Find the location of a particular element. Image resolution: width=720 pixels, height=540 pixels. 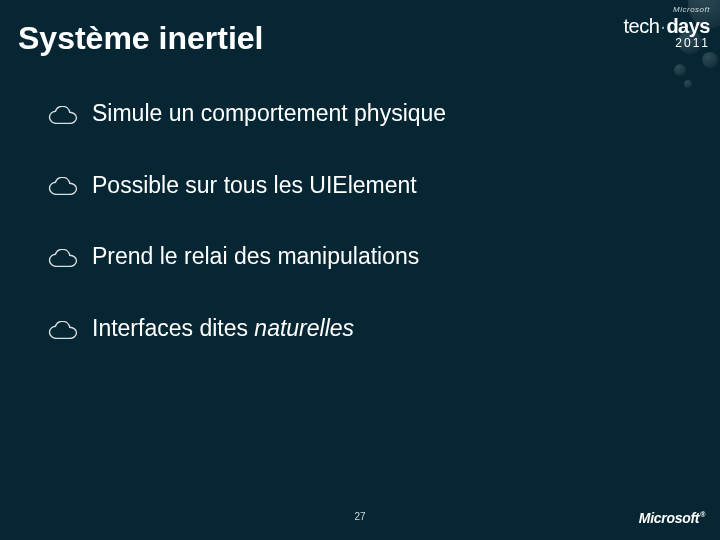

bullet-text: Simule un comportement physique is located at coordinates (269, 114).